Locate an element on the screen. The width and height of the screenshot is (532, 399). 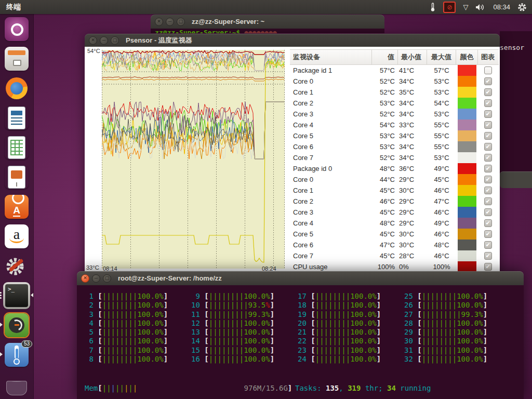
launcher-item-amazon: a is located at coordinates (17, 236).